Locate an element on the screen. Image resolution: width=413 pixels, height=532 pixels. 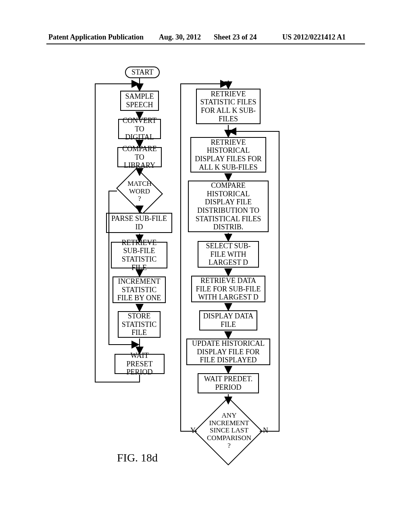
label-increment-stat: INCREMENT STATISTIC FILE BY ONE is located at coordinates (139, 290).